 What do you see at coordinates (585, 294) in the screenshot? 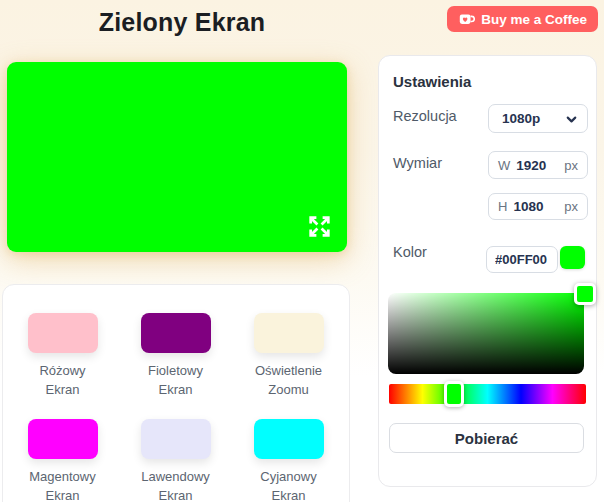
I see `saturation-handle` at bounding box center [585, 294].